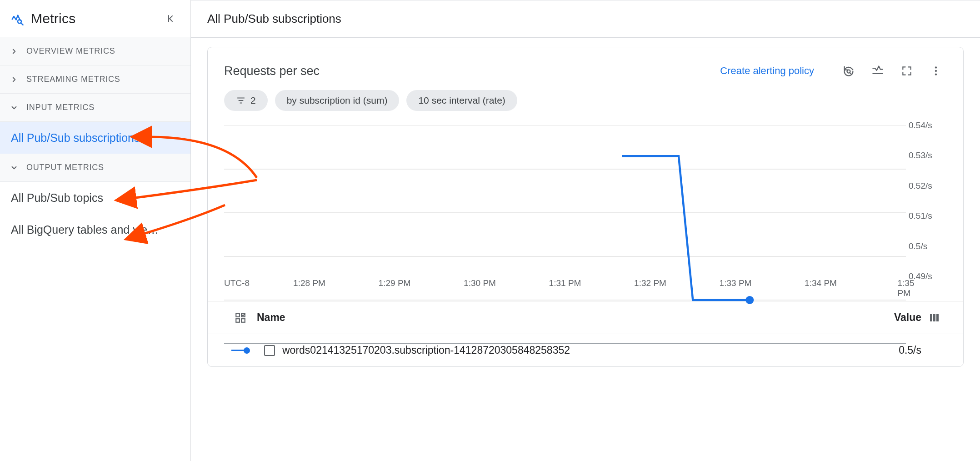  Describe the element at coordinates (85, 230) in the screenshot. I see `sidebar-item-label: All BigQuery tables and vie…` at that location.